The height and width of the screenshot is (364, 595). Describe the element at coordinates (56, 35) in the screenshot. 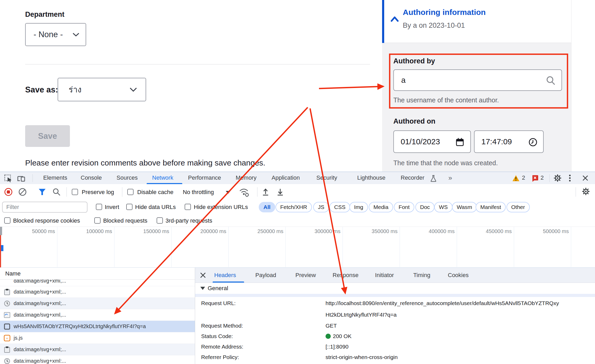

I see `department-select: - None -` at that location.